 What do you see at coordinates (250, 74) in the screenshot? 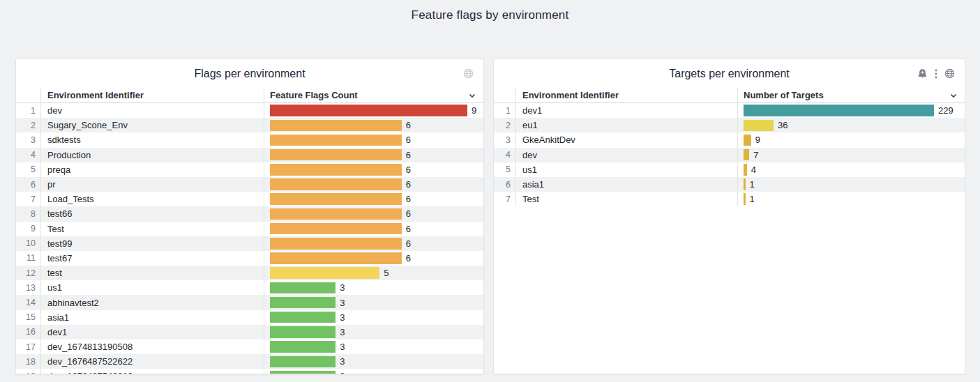
I see `panel-header: Flags per environment` at bounding box center [250, 74].